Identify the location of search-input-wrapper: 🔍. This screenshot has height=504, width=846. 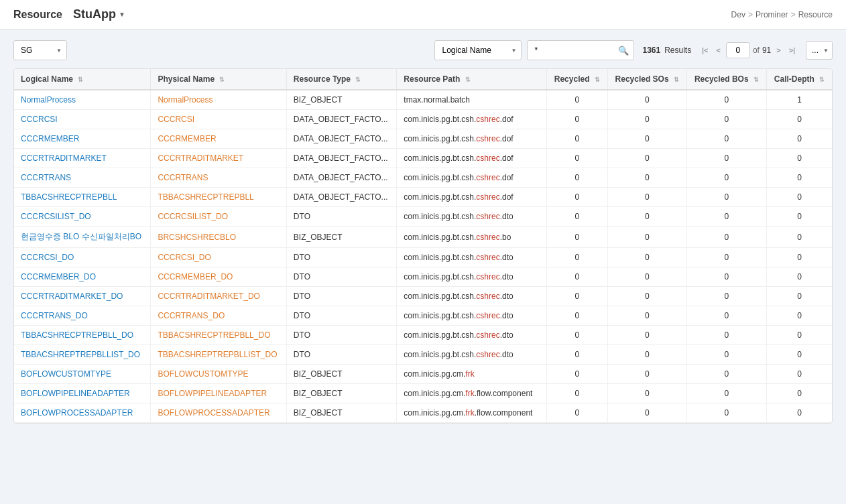
(581, 50).